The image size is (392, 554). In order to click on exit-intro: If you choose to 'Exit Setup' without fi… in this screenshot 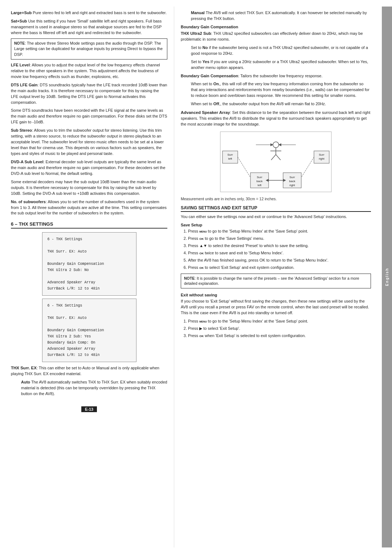, I will do `click(276, 307)`.